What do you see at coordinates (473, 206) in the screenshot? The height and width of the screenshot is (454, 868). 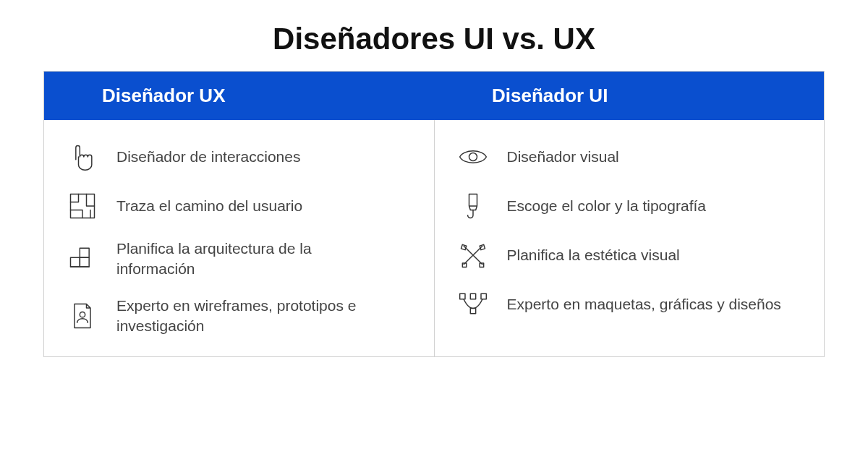 I see `brush-icon` at bounding box center [473, 206].